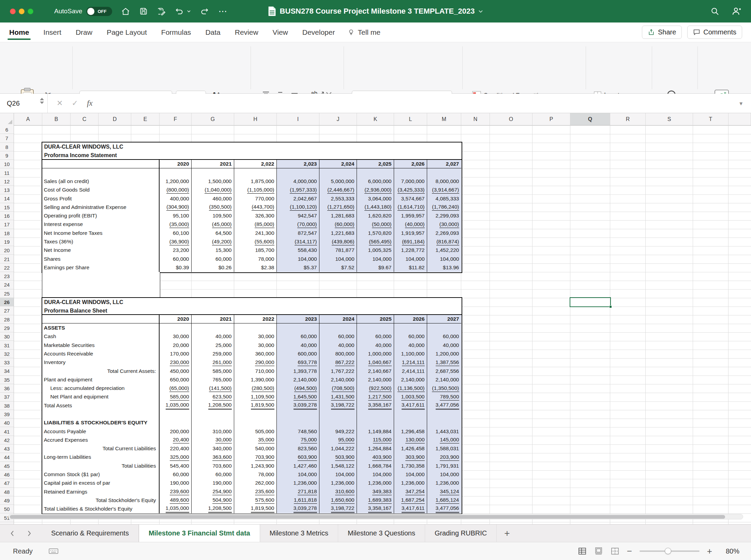  What do you see at coordinates (410, 500) in the screenshot?
I see `balance-sheet-cell-value: 1,687,254` at bounding box center [410, 500].